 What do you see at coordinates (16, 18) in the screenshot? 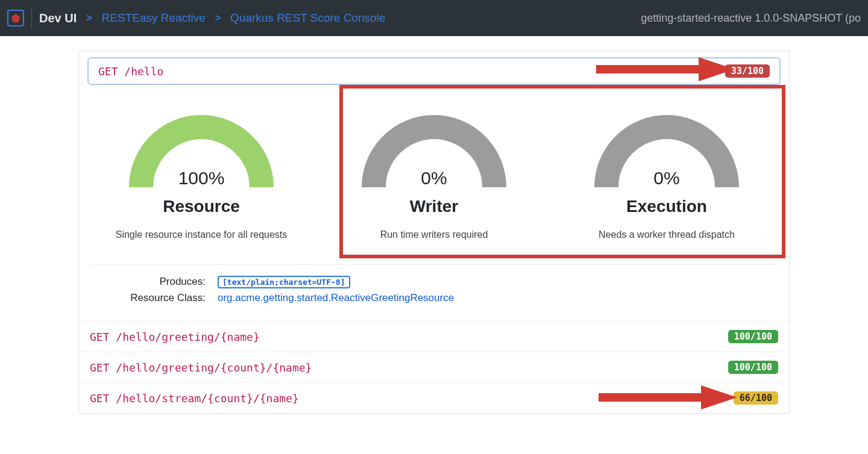
I see `app-logo` at bounding box center [16, 18].